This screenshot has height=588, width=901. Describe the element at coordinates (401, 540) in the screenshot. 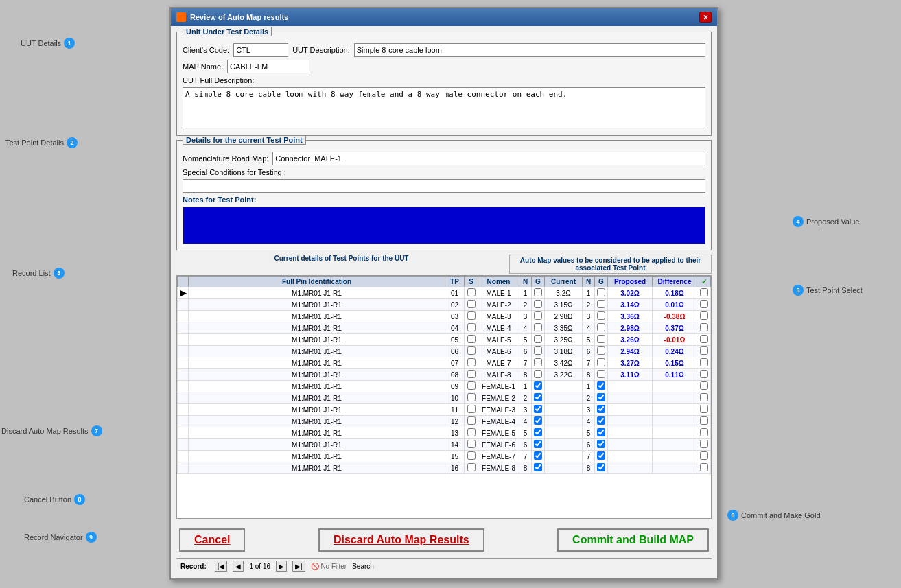

I see `discard-button: Discard Auto Map Results` at that location.